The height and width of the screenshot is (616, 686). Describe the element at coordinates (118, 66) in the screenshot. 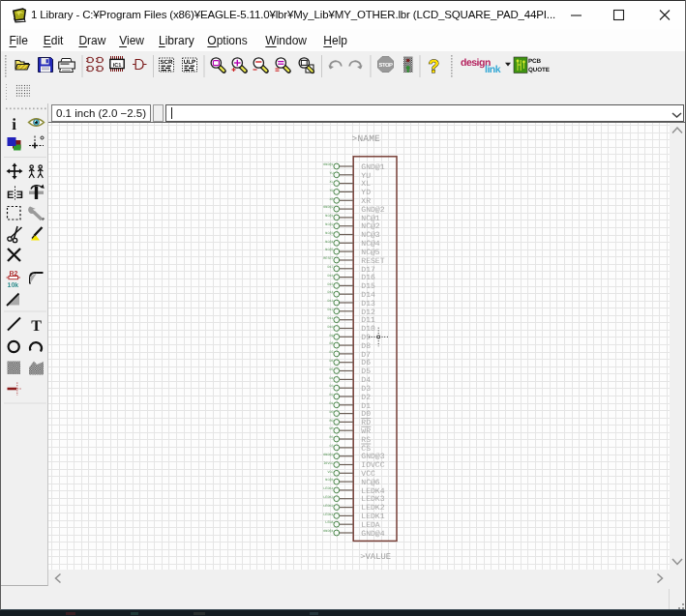

I see `svg-text: IC1` at that location.